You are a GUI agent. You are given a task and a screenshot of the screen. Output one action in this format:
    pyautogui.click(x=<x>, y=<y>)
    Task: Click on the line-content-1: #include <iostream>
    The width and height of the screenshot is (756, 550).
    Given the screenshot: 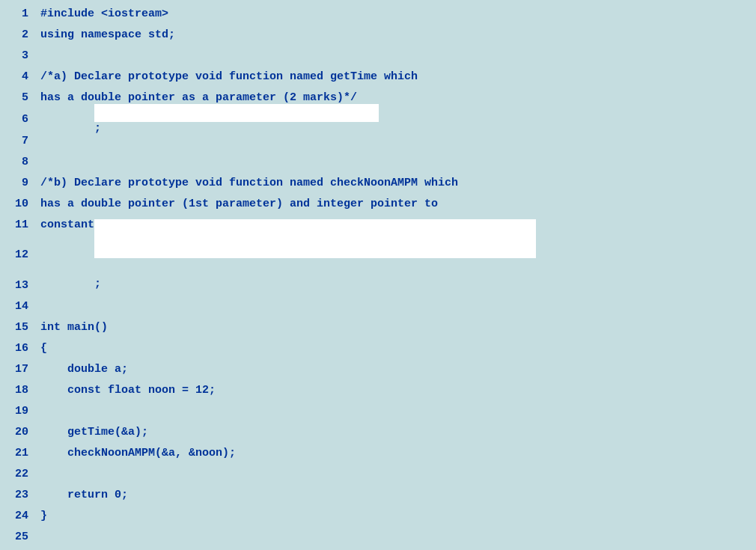 What is the action you would take?
    pyautogui.click(x=397, y=13)
    